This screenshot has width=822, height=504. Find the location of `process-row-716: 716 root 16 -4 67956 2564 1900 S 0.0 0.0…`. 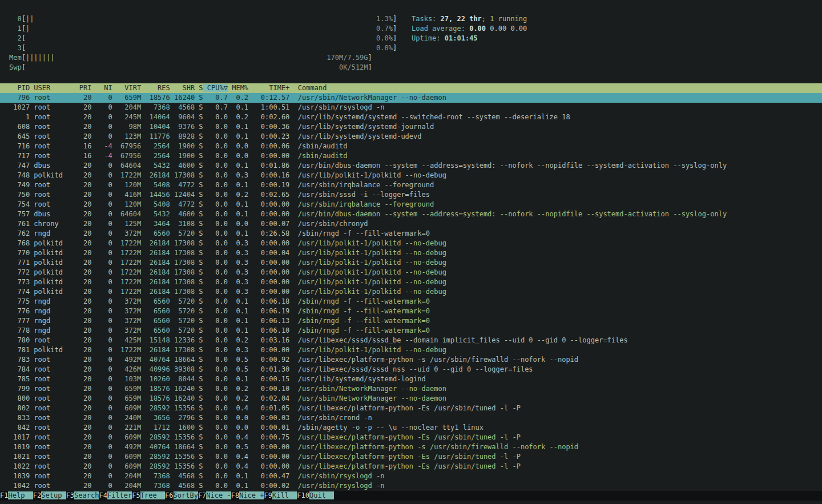

process-row-716: 716 root 16 -4 67956 2564 1900 S 0.0 0.0… is located at coordinates (411, 146).